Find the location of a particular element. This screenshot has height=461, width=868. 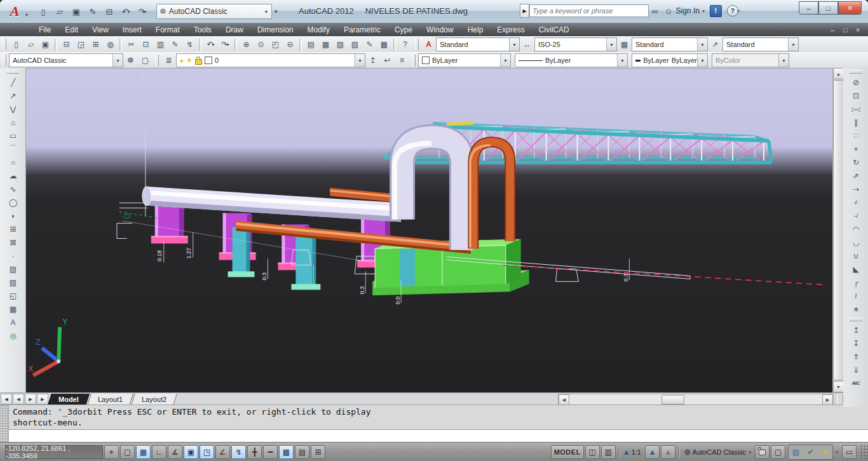

redo-button: ↷▾ is located at coordinates (225, 44).